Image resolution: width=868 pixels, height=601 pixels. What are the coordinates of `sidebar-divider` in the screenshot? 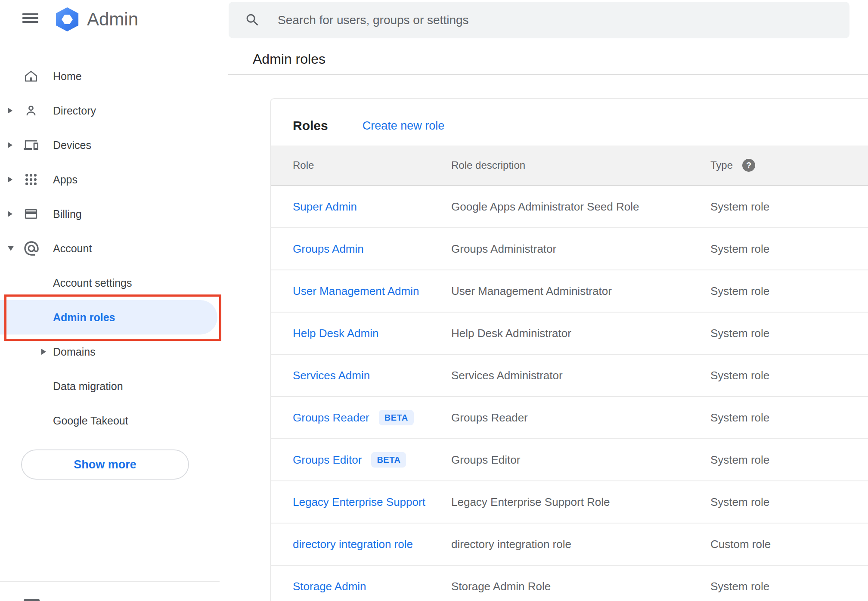 It's located at (110, 581).